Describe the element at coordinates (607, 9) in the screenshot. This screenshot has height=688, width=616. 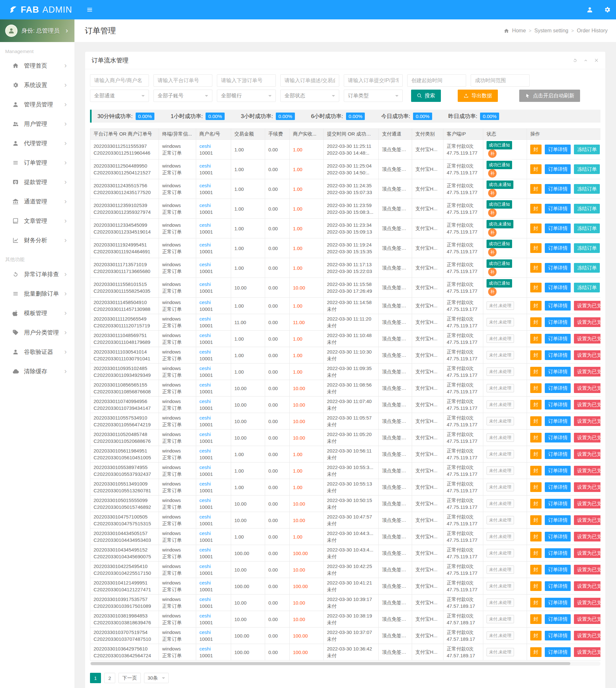
I see `settings-button` at that location.